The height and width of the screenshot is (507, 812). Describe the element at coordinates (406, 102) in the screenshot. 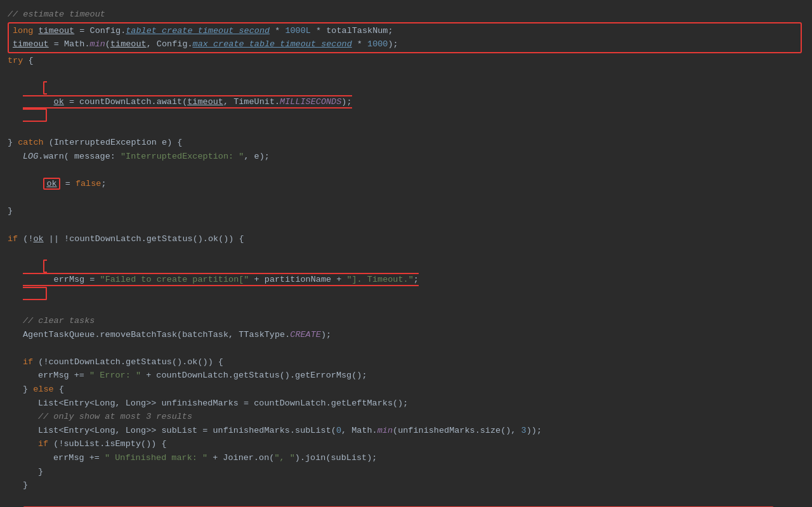

I see `code-line-await: ok = countDownLatch.await(timeout, TimeU…` at that location.